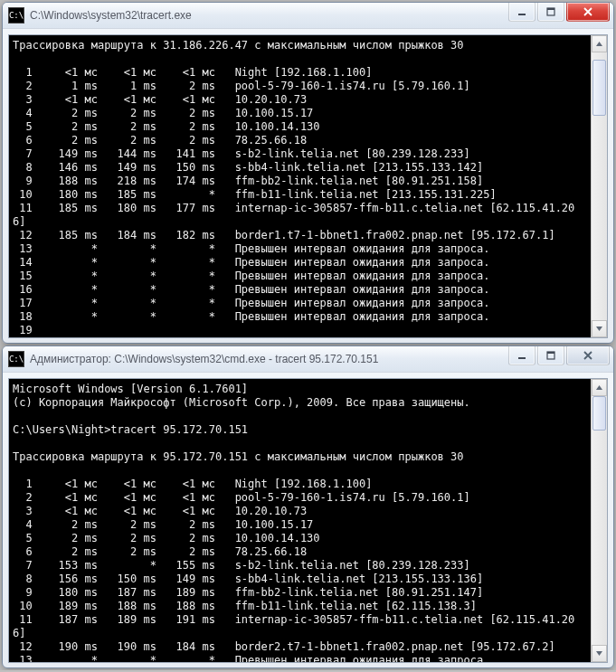  What do you see at coordinates (308, 16) in the screenshot?
I see `titlebar: C:\ C:\Windows\system32\tracert.exe` at bounding box center [308, 16].